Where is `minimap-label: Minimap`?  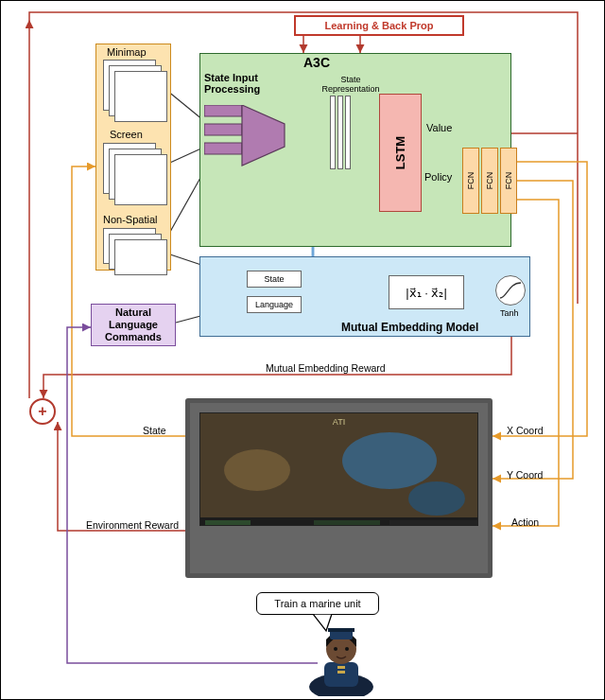 minimap-label: Minimap is located at coordinates (127, 52).